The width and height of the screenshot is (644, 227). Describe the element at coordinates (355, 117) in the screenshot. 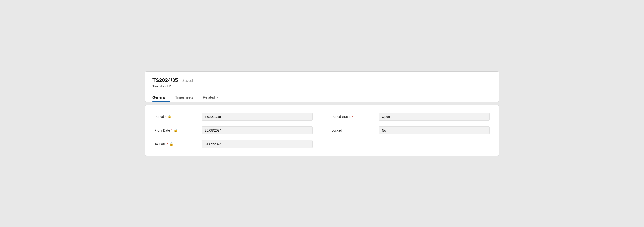

I see `period-status-label: Period Status *` at that location.